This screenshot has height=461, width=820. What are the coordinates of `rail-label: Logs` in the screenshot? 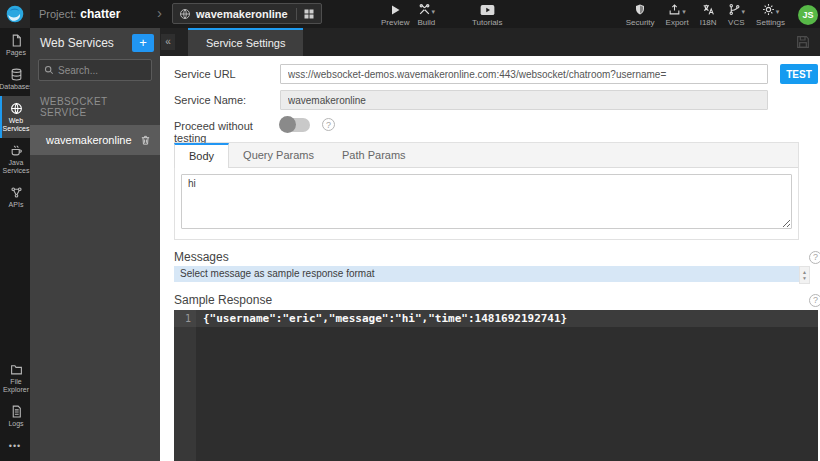 It's located at (16, 424).